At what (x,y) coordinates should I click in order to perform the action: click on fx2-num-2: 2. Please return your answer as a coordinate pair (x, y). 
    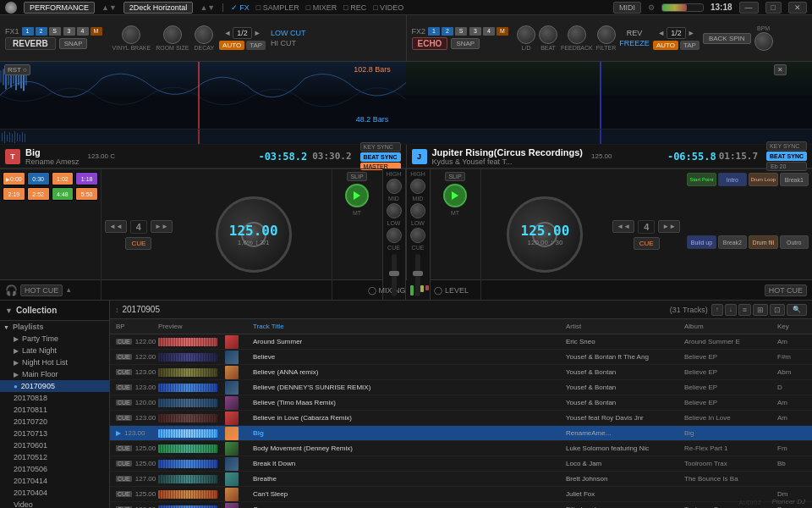
    Looking at the image, I should click on (447, 31).